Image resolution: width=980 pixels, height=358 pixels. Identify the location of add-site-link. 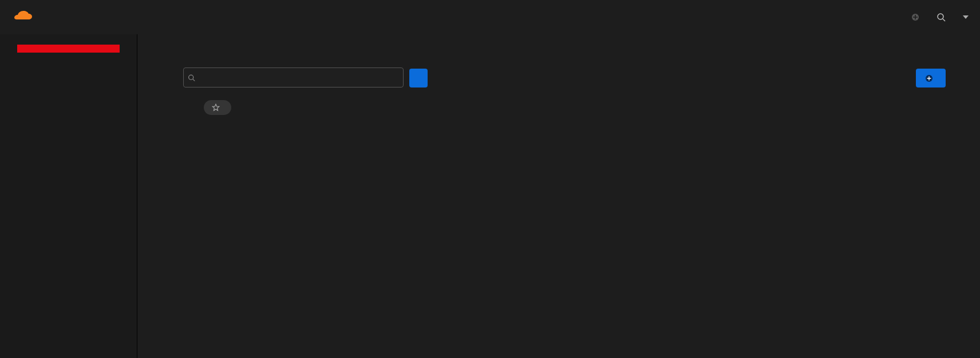
(917, 17).